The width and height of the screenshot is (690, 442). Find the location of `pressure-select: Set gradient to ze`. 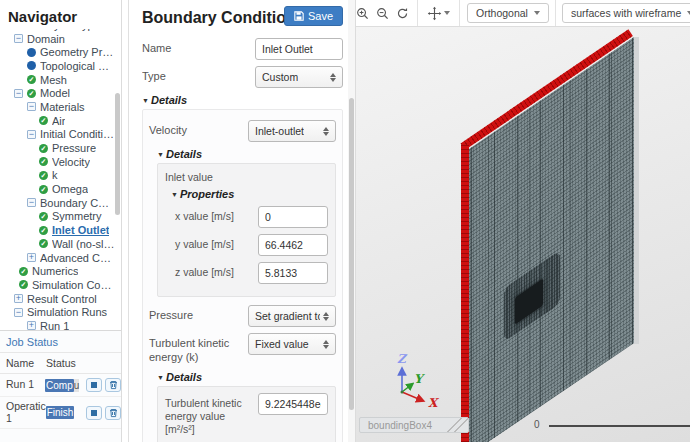

pressure-select: Set gradient to ze is located at coordinates (292, 316).